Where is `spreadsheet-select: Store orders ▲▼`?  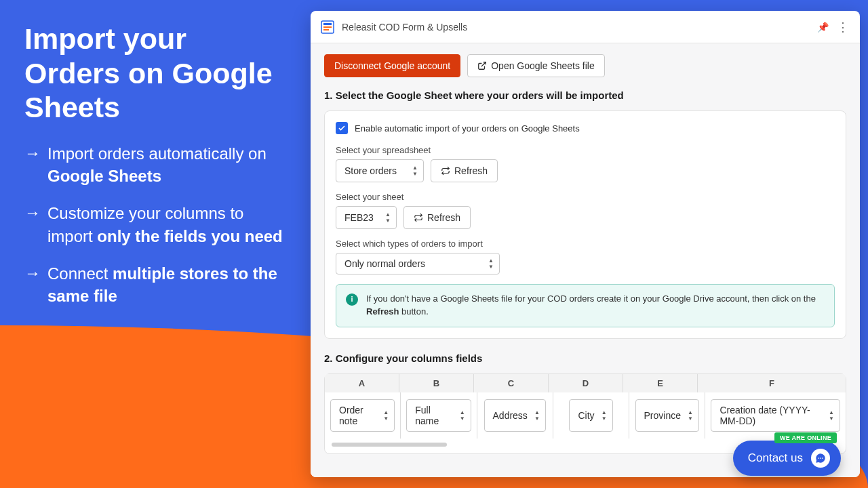 spreadsheet-select: Store orders ▲▼ is located at coordinates (380, 171).